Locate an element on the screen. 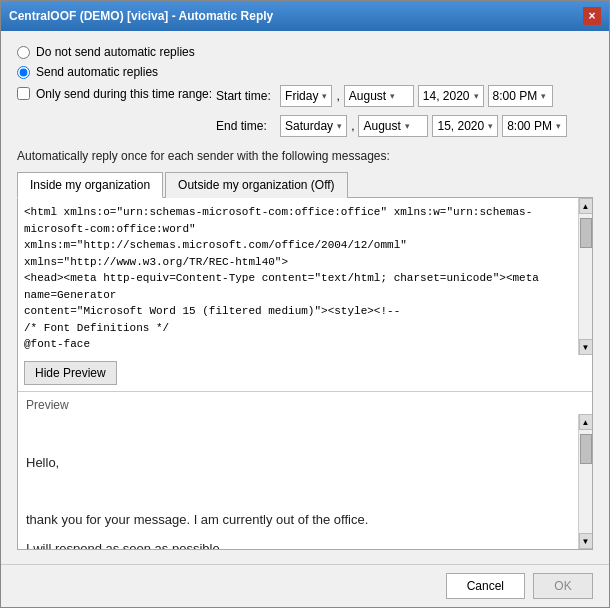  do-not-send-row: Do not send automatic replies is located at coordinates (305, 52).